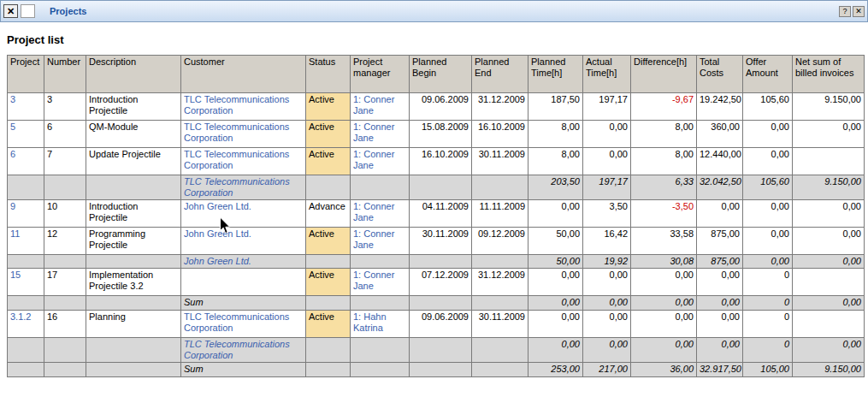  Describe the element at coordinates (829, 162) in the screenshot. I see `cell-net_sum` at that location.